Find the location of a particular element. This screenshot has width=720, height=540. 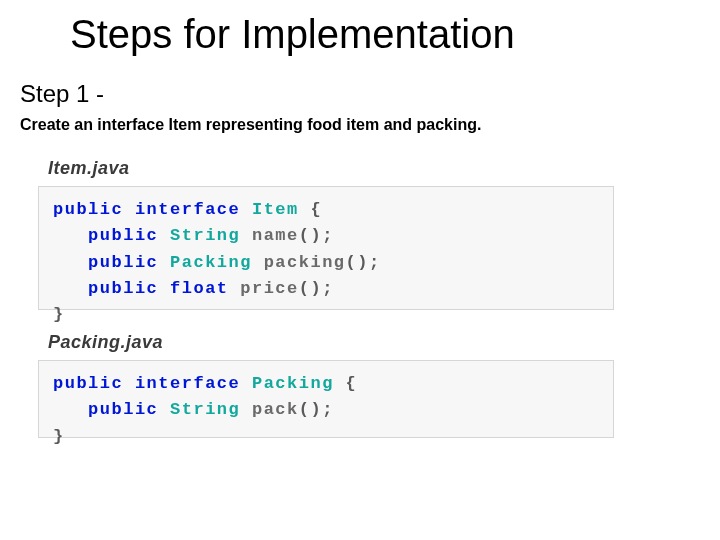

method-name: packing is located at coordinates (305, 262).